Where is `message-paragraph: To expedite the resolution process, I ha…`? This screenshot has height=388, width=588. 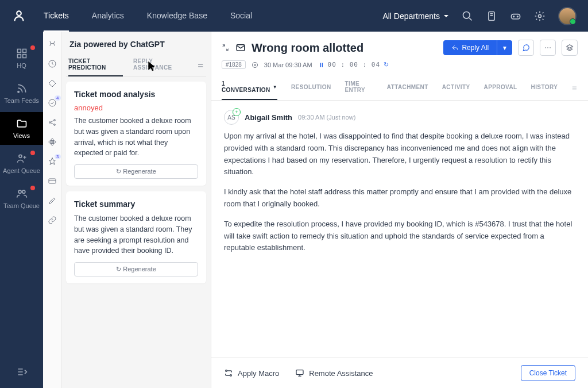
message-paragraph: To expedite the resolution process, I ha… is located at coordinates (400, 236).